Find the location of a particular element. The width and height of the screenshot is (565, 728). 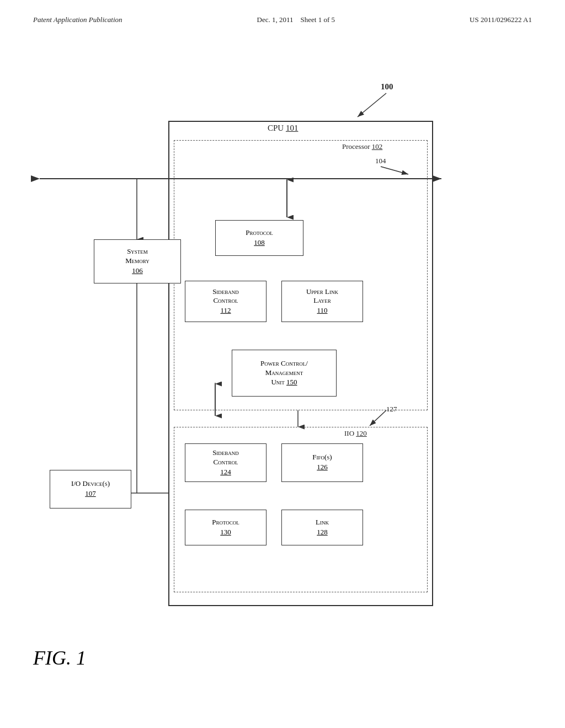

header-patent-number: US 2011/0296222 A1 is located at coordinates (501, 20).